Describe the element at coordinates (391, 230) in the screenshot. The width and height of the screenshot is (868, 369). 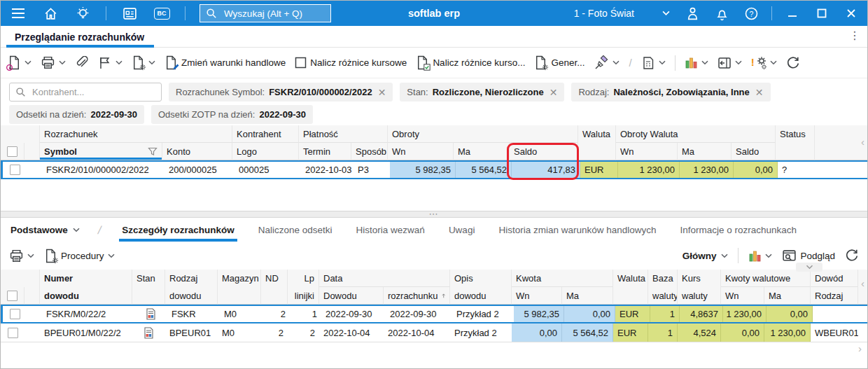
I see `tab-historia-wezwan: Historia wezwań` at that location.